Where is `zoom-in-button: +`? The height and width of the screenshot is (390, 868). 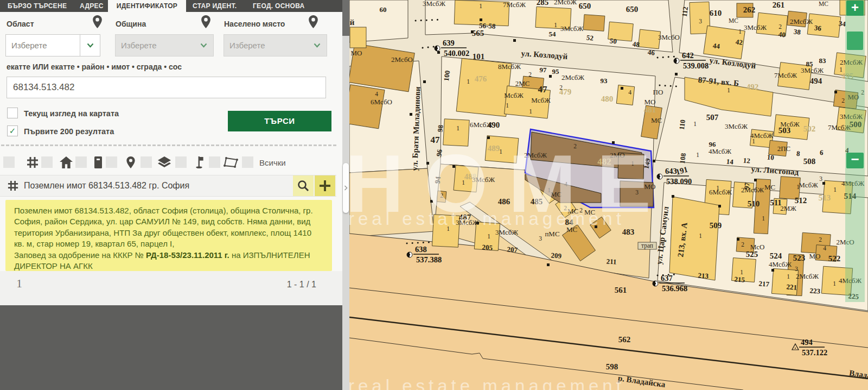
zoom-in-button: + is located at coordinates (855, 8).